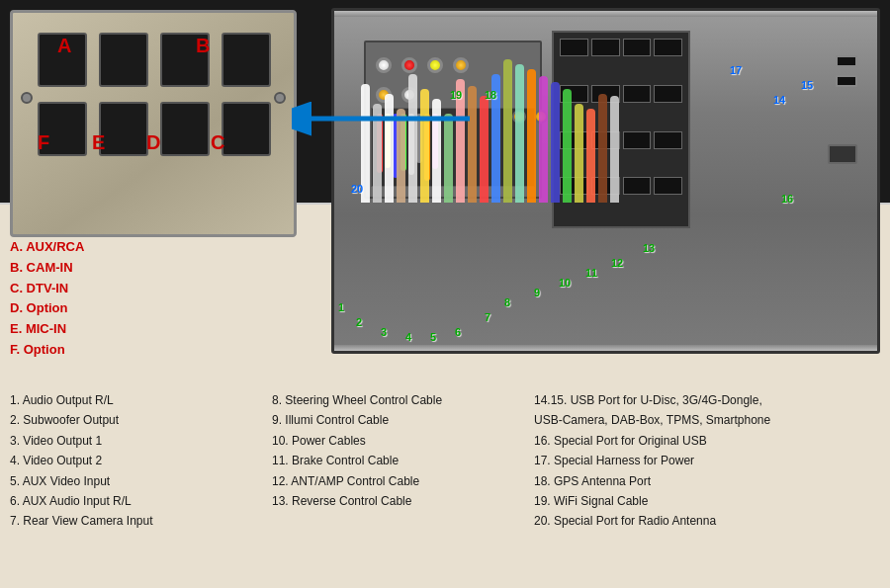  What do you see at coordinates (124, 59) in the screenshot?
I see `connector-hole-b` at bounding box center [124, 59].